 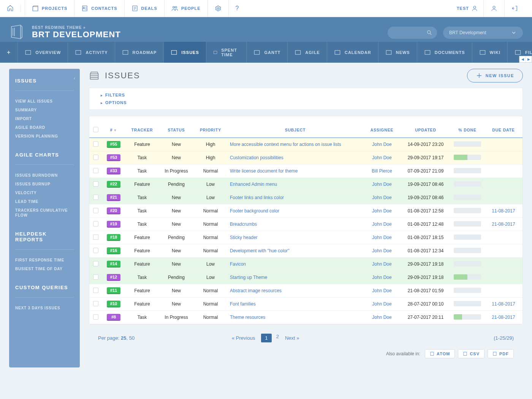 I want to click on cell-subject: Font families, so click(x=295, y=304).